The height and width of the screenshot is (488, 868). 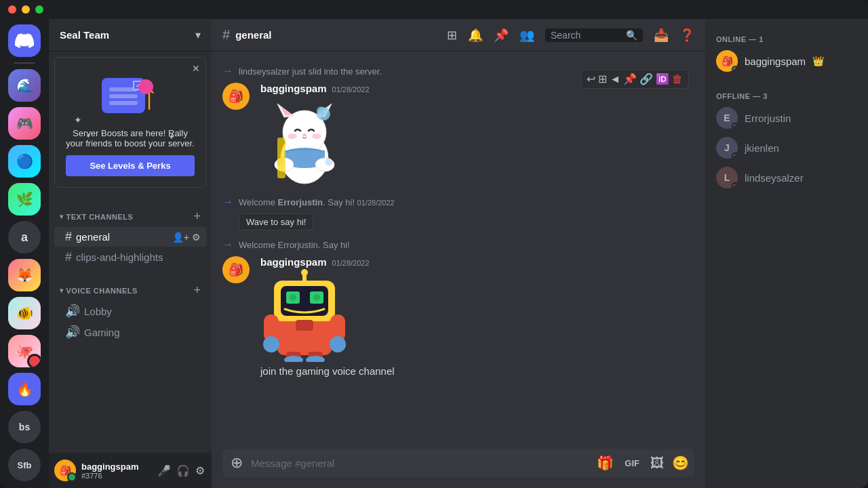 I want to click on voice-channels-header: ▾ VOICE CHANNELS +, so click(x=130, y=286).